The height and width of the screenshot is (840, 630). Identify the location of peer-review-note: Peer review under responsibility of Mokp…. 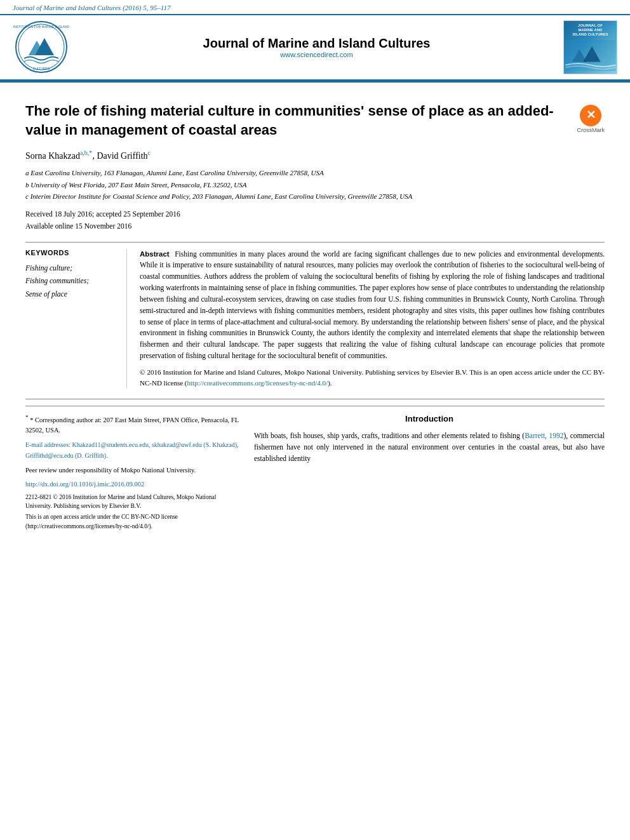
(133, 471).